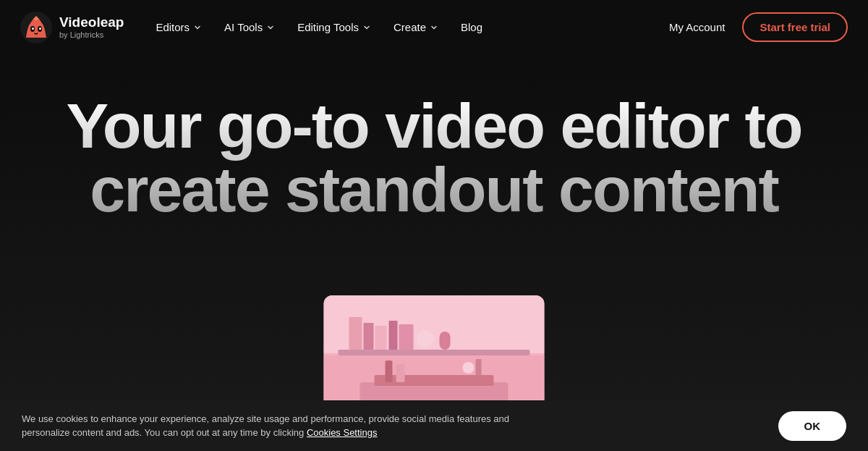 The image size is (868, 451). What do you see at coordinates (434, 347) in the screenshot?
I see `video-preview` at bounding box center [434, 347].